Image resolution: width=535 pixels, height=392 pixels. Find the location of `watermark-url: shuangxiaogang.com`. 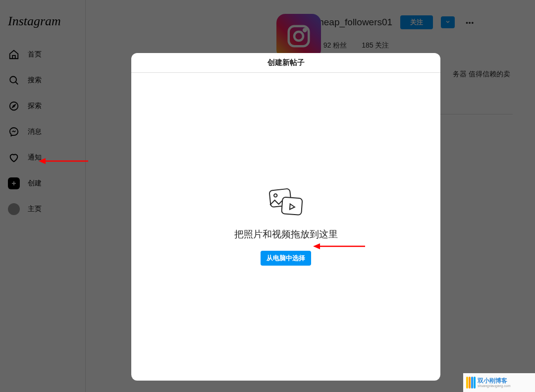

watermark-url: shuangxiaogang.com is located at coordinates (494, 386).